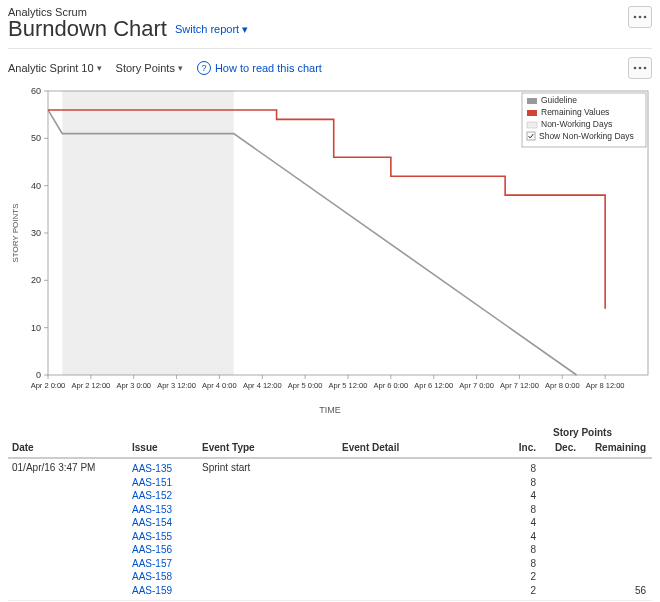  I want to click on svg-text: Apr 3 12:00, so click(176, 386).